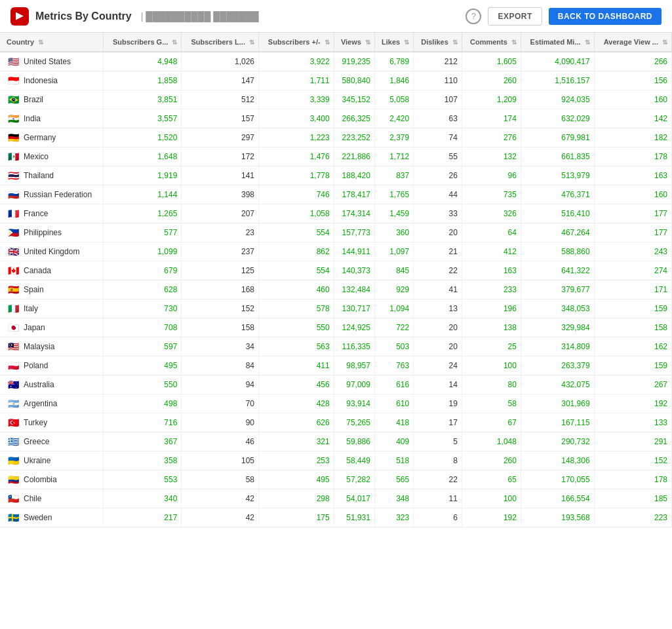 The image size is (672, 629). Describe the element at coordinates (200, 16) in the screenshot. I see `channel-name: | ██████████ ███████` at that location.